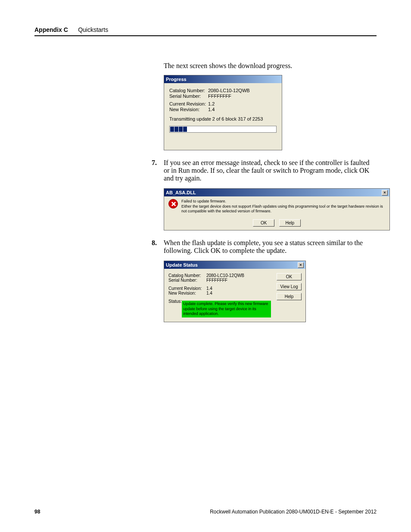 This screenshot has height=532, width=411. What do you see at coordinates (223, 79) in the screenshot?
I see `progress-titlebar: Progress` at bounding box center [223, 79].